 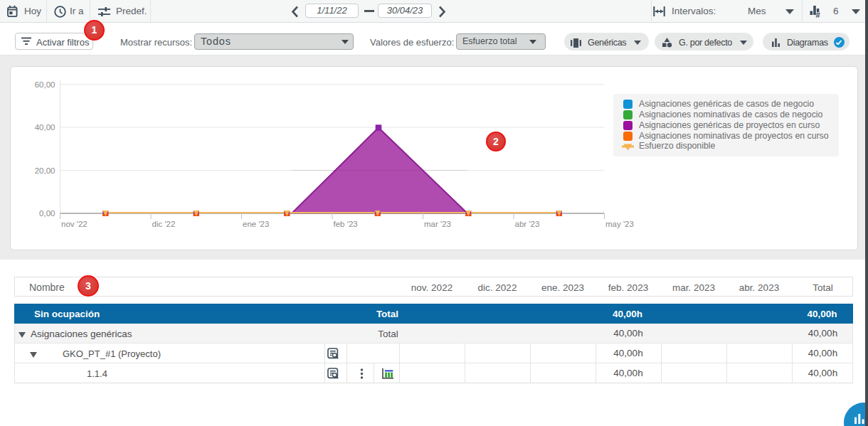 What do you see at coordinates (164, 224) in the screenshot?
I see `svg-text: dic '22` at bounding box center [164, 224].